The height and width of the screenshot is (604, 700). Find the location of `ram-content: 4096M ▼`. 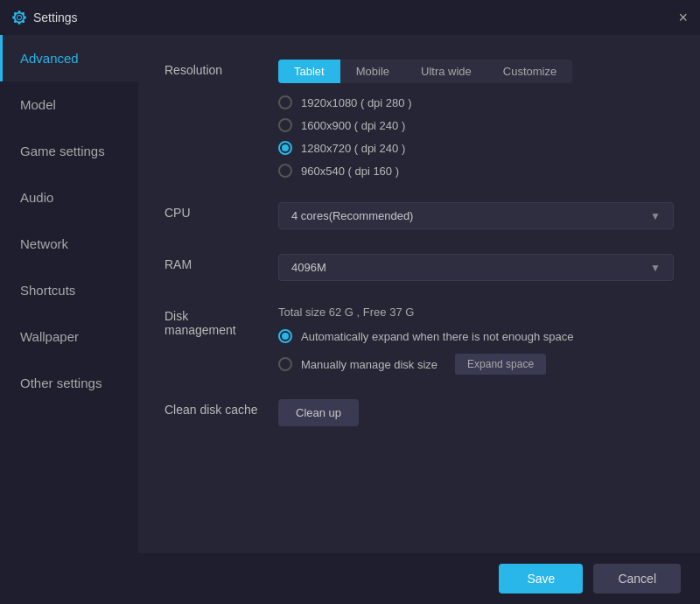

ram-content: 4096M ▼ is located at coordinates (476, 268).